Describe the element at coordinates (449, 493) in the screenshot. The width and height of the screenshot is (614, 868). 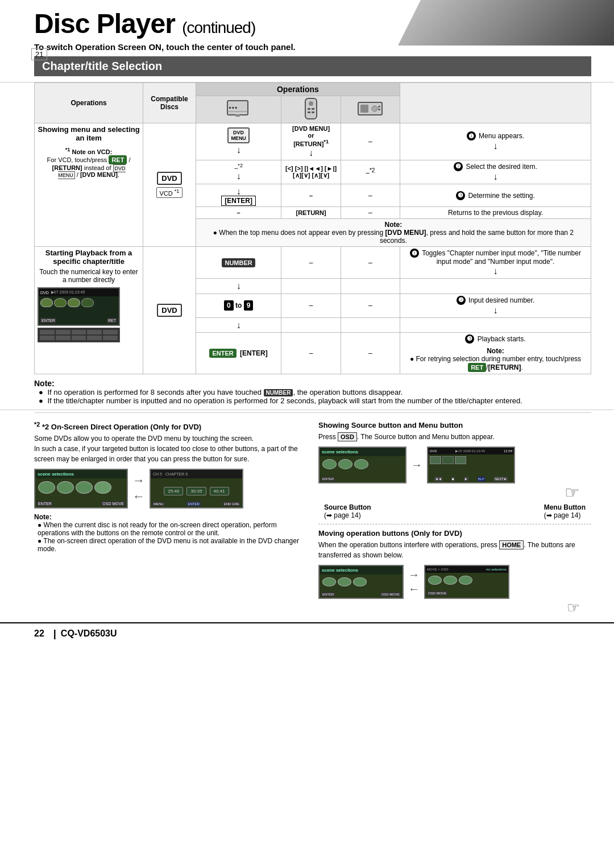
I see `touch-finger-icon: ☞` at that location.